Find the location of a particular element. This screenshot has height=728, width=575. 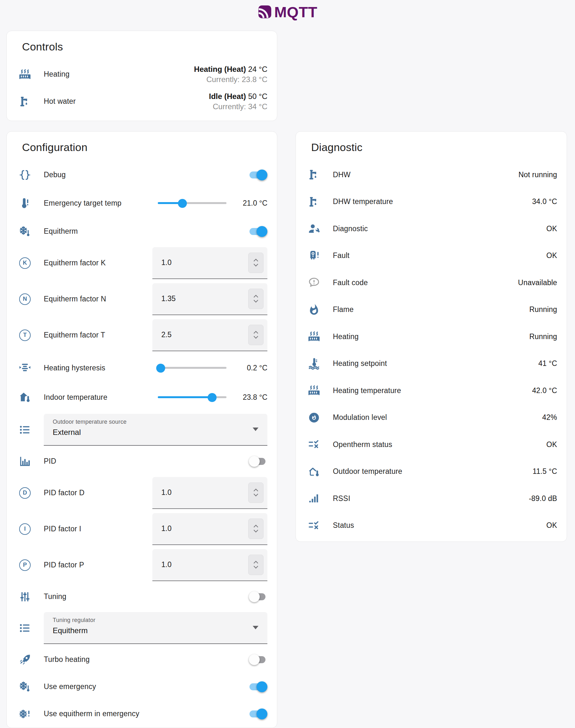

diag-row-fault-code: Fault code Unavailable is located at coordinates (431, 283).